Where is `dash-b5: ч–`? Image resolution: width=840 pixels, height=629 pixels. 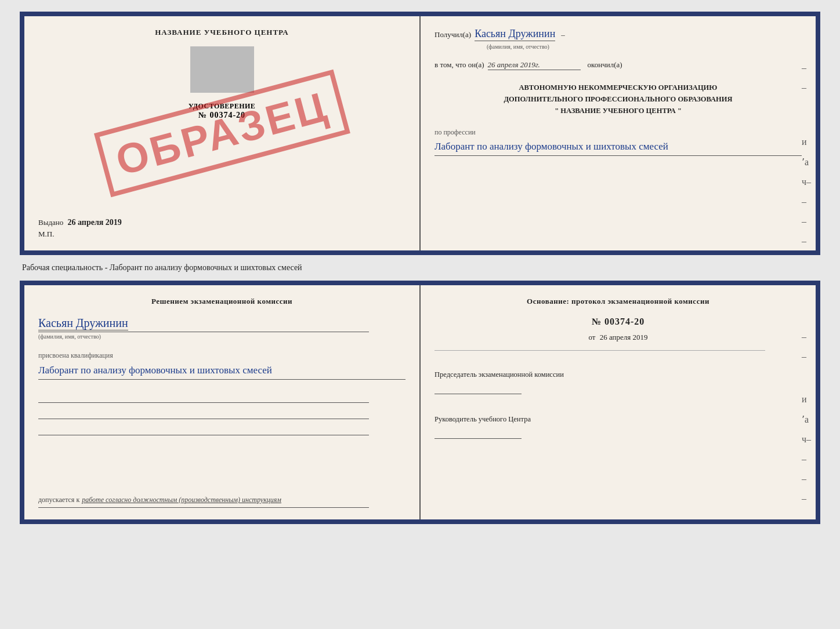 dash-b5: ч– is located at coordinates (806, 439).